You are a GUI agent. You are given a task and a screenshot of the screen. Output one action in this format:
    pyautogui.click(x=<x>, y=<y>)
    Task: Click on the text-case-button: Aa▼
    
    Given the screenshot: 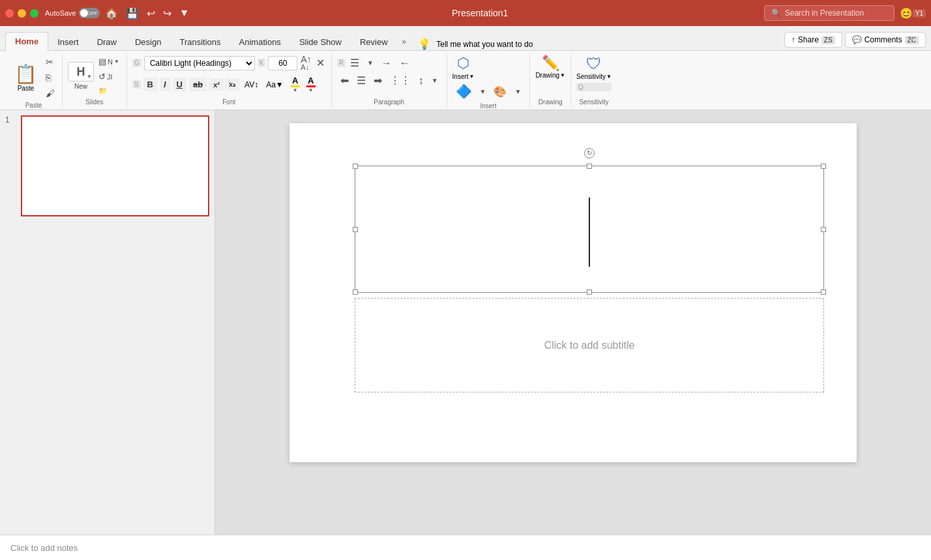 What is the action you would take?
    pyautogui.click(x=275, y=85)
    